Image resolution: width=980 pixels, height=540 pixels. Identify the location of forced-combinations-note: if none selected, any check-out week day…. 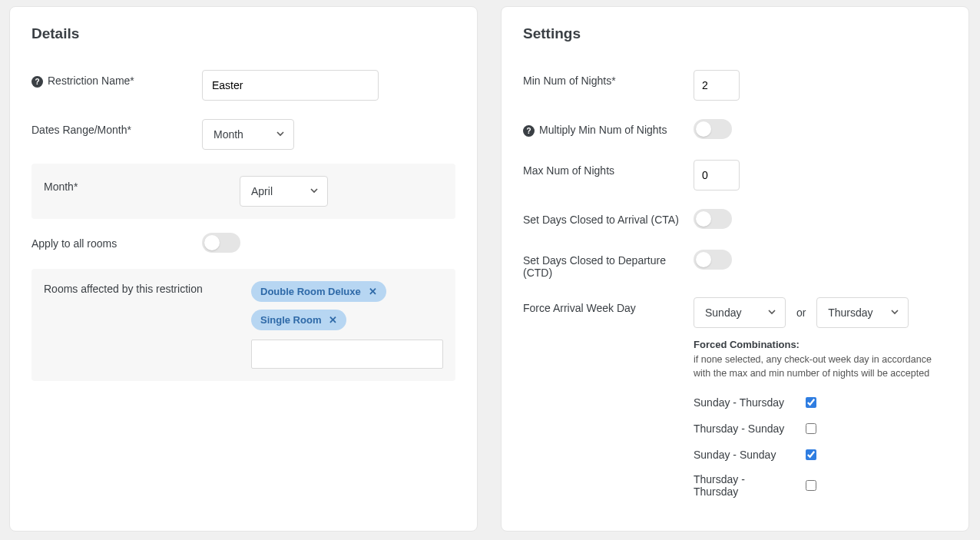
(820, 367).